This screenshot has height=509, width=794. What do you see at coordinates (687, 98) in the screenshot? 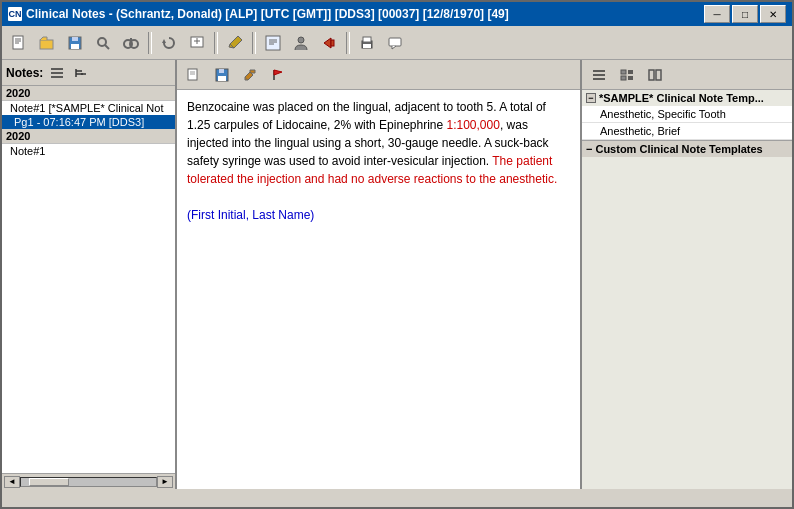
I see `sample-template-section: − *SAMPLE* Clinical Note Temp...` at bounding box center [687, 98].